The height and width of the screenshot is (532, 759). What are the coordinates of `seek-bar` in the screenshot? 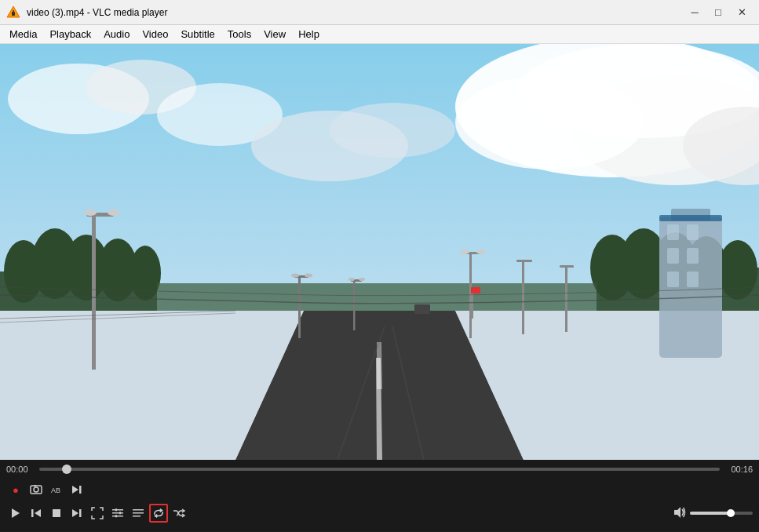 It's located at (380, 469).